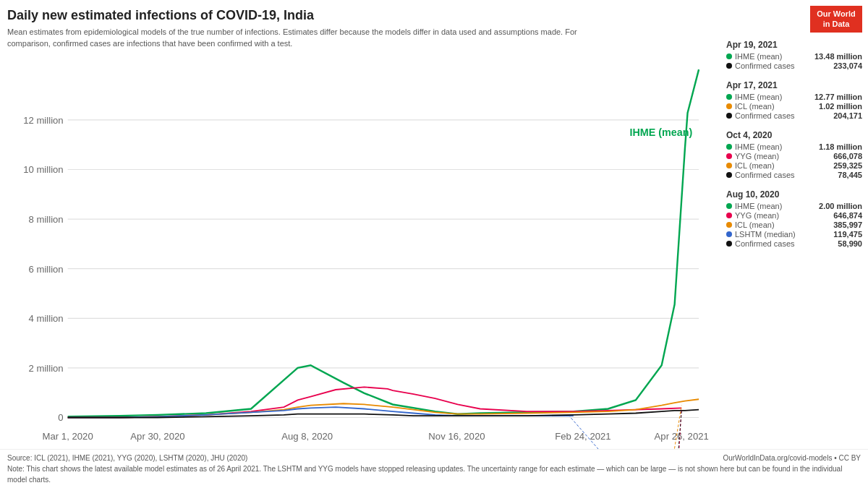 This screenshot has height=488, width=868. I want to click on svg-text: Apr 30, 2020, so click(158, 437).